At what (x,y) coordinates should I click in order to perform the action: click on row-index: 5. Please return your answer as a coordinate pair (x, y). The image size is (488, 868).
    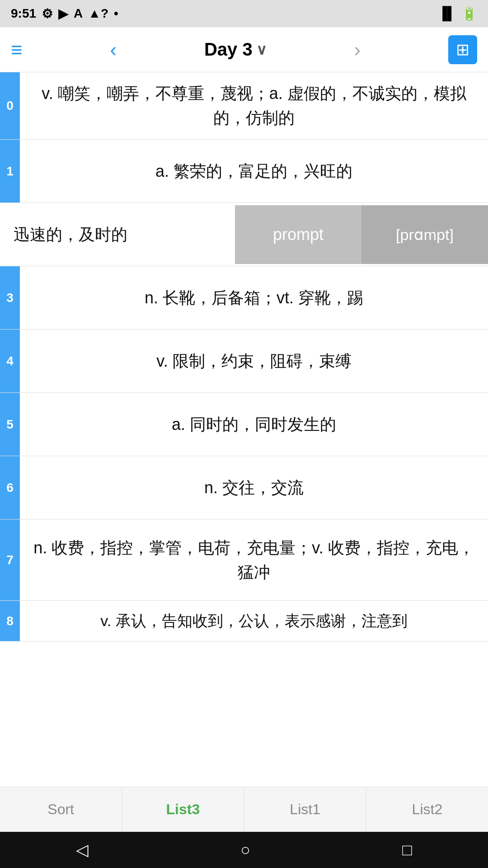
    Looking at the image, I should click on (10, 424).